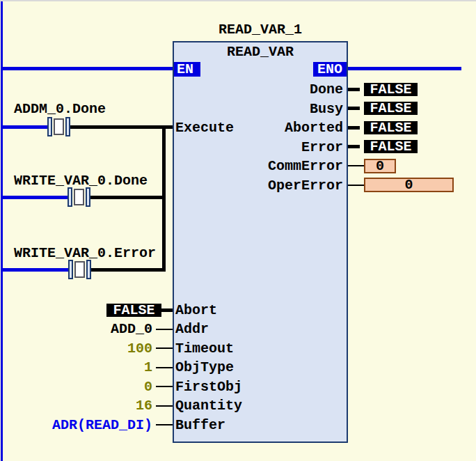 The image size is (476, 461). I want to click on pin-done: Done, so click(287, 89).